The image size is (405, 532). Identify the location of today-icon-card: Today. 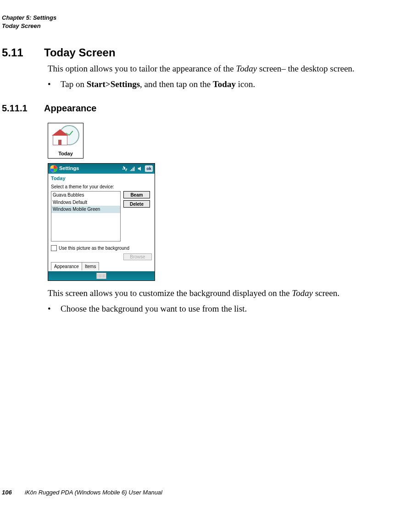
(66, 141).